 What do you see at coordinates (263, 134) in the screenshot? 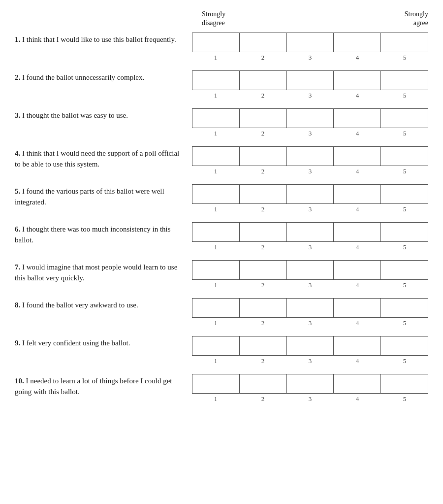
I see `scale-num-3-2: 2` at bounding box center [263, 134].